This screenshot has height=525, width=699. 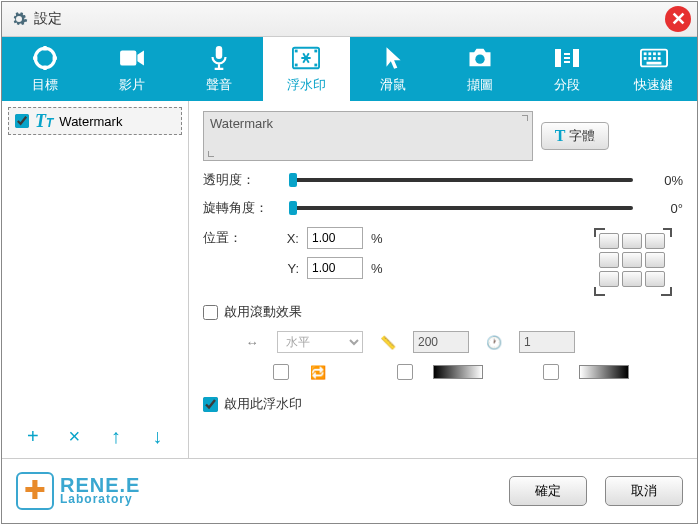 What do you see at coordinates (609, 279) in the screenshot?
I see `anchor-bl` at bounding box center [609, 279].